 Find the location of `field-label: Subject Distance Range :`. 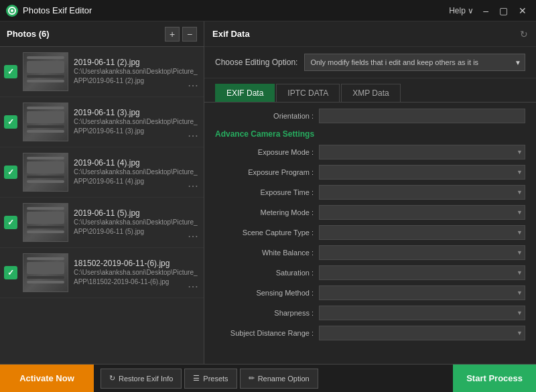

field-label: Subject Distance Range : is located at coordinates (267, 333).